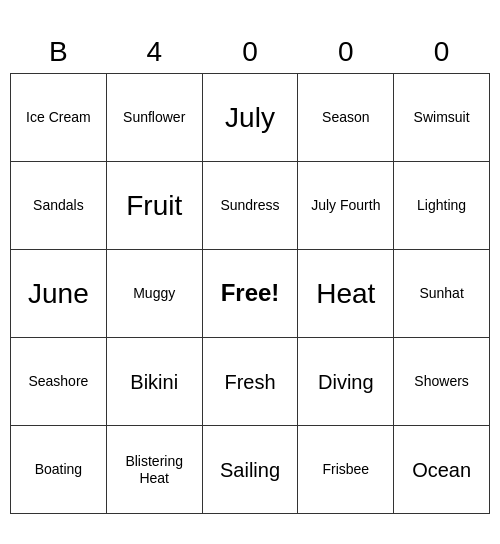  What do you see at coordinates (346, 206) in the screenshot?
I see `bingo-cell-1-3: July Fourth` at bounding box center [346, 206].